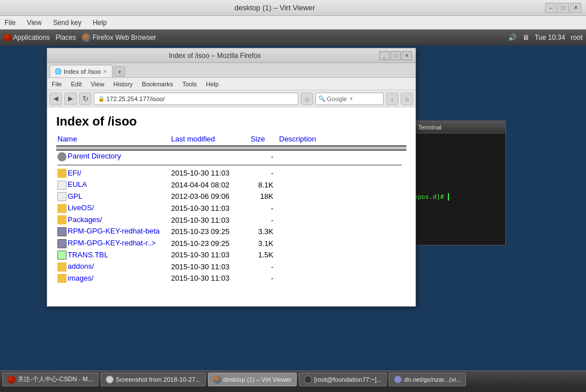  What do you see at coordinates (81, 266) in the screenshot?
I see `file-link: addons/` at bounding box center [81, 266].